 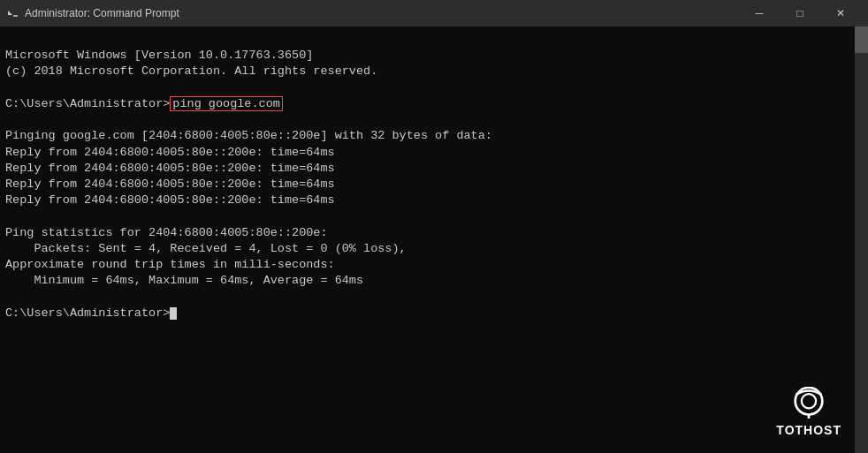 I want to click on tothost-logo-icon, so click(x=809, y=403).